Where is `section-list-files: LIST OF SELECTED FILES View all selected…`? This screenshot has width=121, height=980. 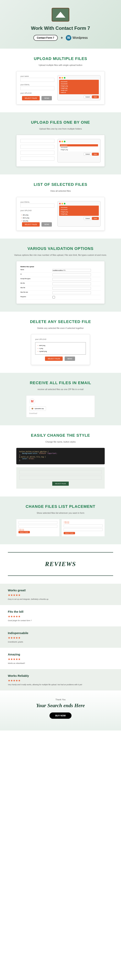 section-list-files: LIST OF SELECTED FILES View all selected… is located at coordinates (60, 207).